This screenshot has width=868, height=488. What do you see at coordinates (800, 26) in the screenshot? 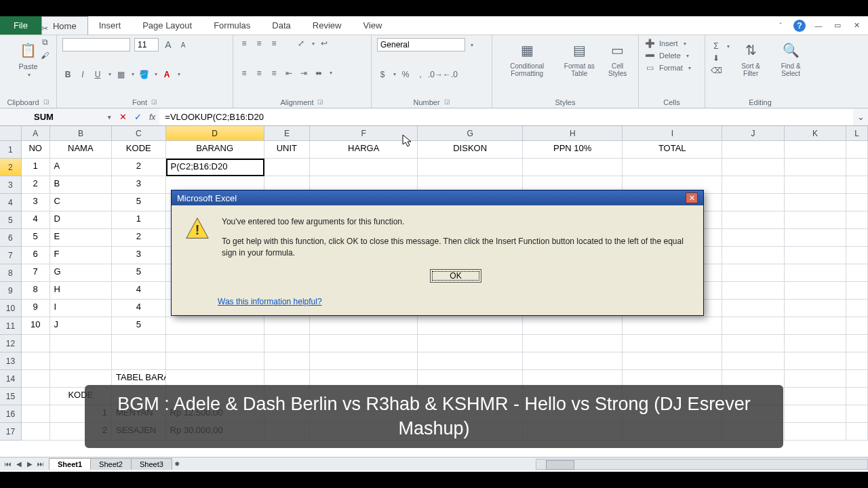
I see `help-icon: ?` at bounding box center [800, 26].